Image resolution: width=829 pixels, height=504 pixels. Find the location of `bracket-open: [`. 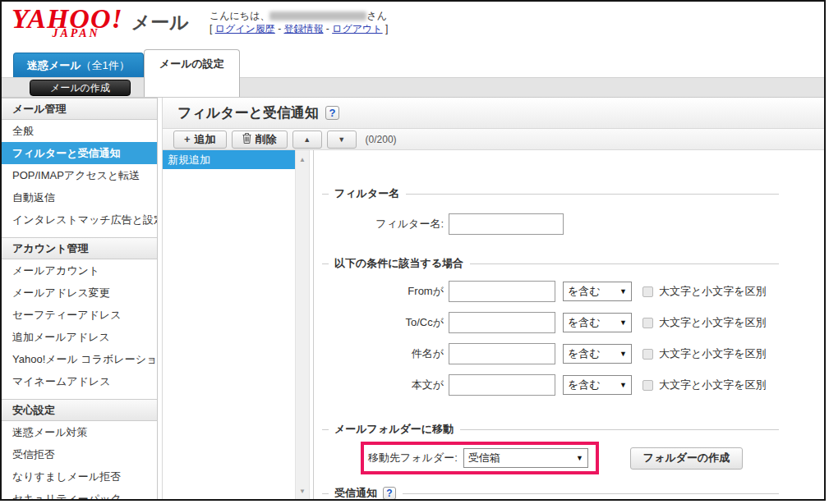

bracket-open: [ is located at coordinates (210, 29).